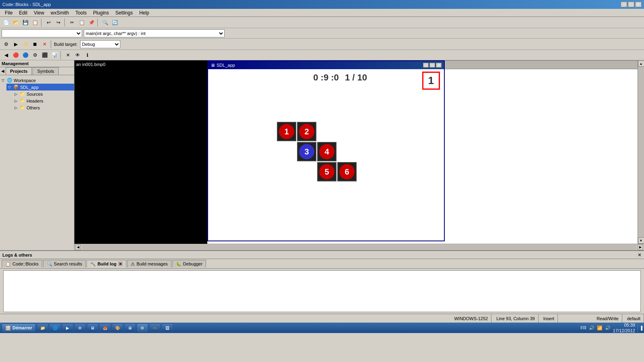  Describe the element at coordinates (287, 132) in the screenshot. I see `tile-1: 1` at that location.